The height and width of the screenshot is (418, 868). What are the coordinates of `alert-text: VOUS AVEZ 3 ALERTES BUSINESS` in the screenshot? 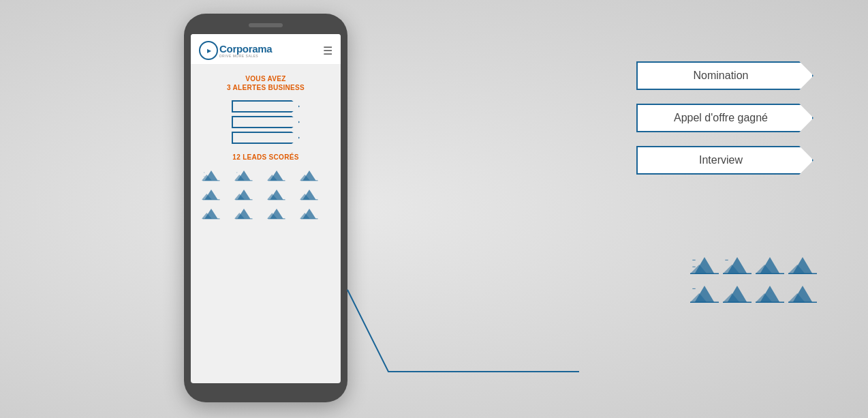 It's located at (266, 83).